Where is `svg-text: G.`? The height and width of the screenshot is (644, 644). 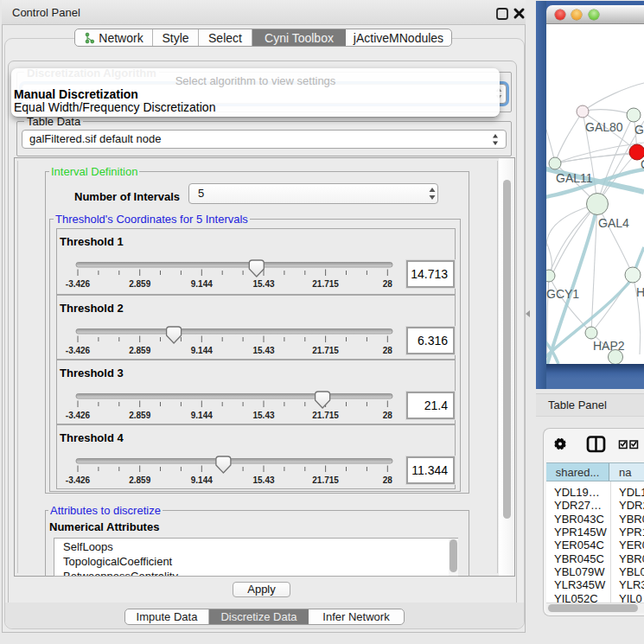
svg-text: G. is located at coordinates (640, 130).